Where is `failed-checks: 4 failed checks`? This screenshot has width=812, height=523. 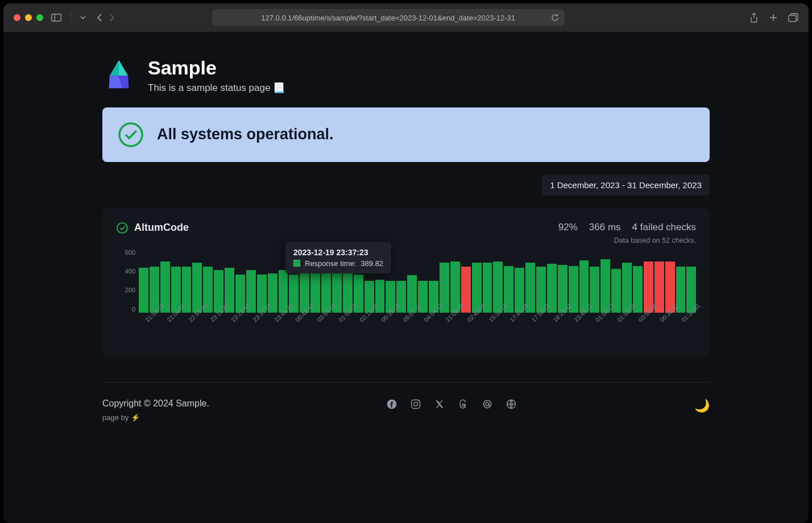
failed-checks: 4 failed checks is located at coordinates (664, 227).